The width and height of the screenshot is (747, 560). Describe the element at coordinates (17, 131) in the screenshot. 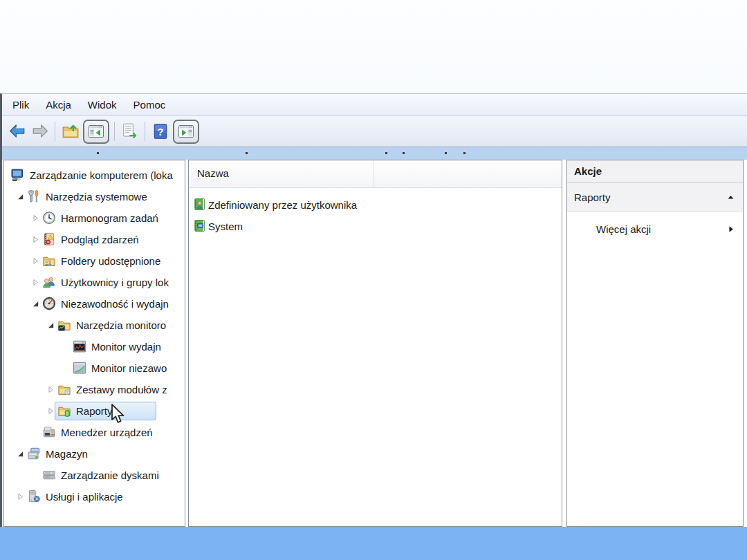

I see `back-arrow-icon` at that location.